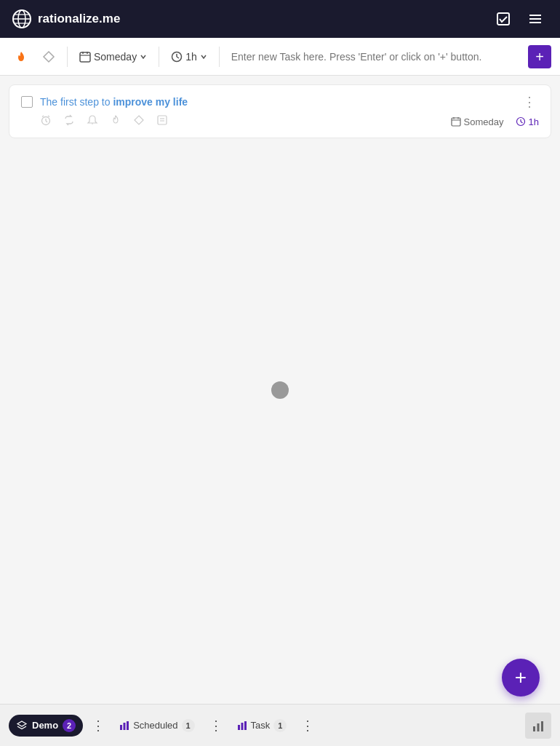 The width and height of the screenshot is (560, 746). Describe the element at coordinates (280, 102) in the screenshot. I see `task-header: The first step to improve my life ⋮` at that location.